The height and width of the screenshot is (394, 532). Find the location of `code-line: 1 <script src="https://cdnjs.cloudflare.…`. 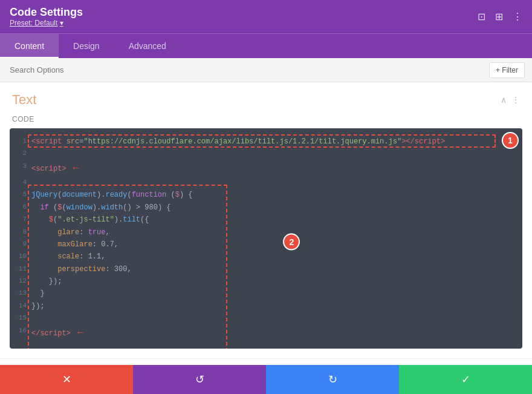

code-line: 1 <script src="https://cdnjs.cloudflare.… is located at coordinates (266, 142).